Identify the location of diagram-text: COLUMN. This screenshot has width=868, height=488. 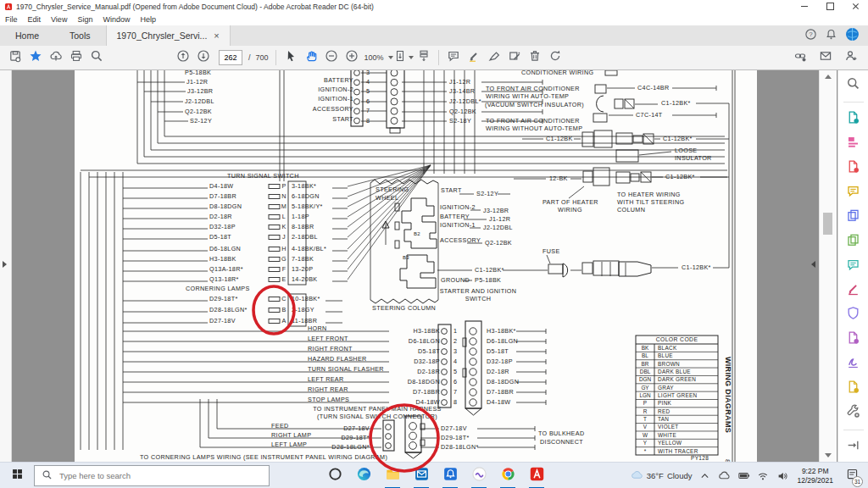
(631, 210).